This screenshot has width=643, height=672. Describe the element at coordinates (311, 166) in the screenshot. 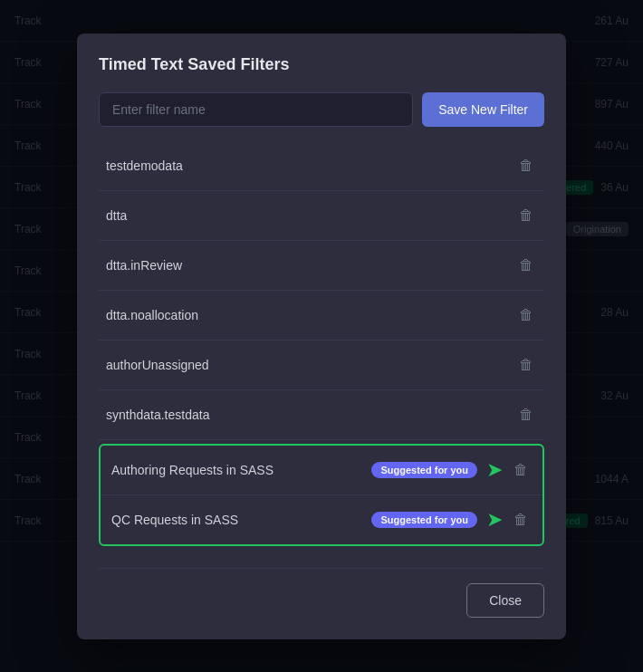

I see `filter-item-name: testdemodata` at that location.